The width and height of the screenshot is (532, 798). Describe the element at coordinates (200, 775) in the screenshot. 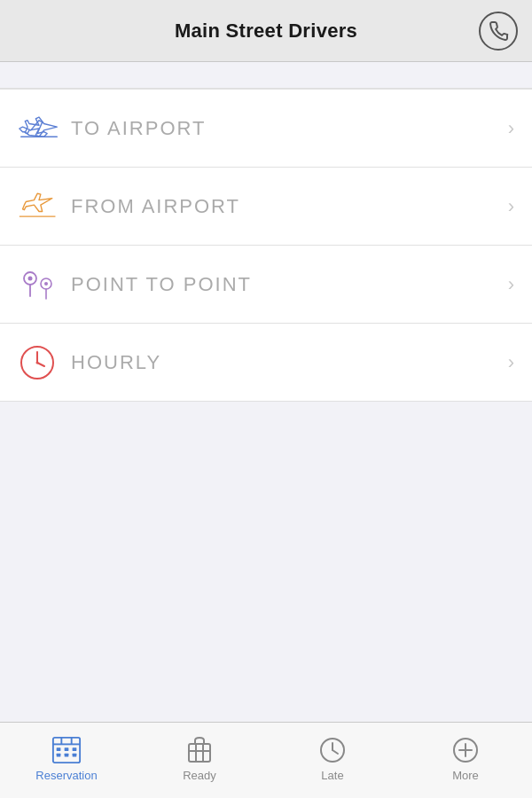

I see `tab-ready-label: Ready` at that location.